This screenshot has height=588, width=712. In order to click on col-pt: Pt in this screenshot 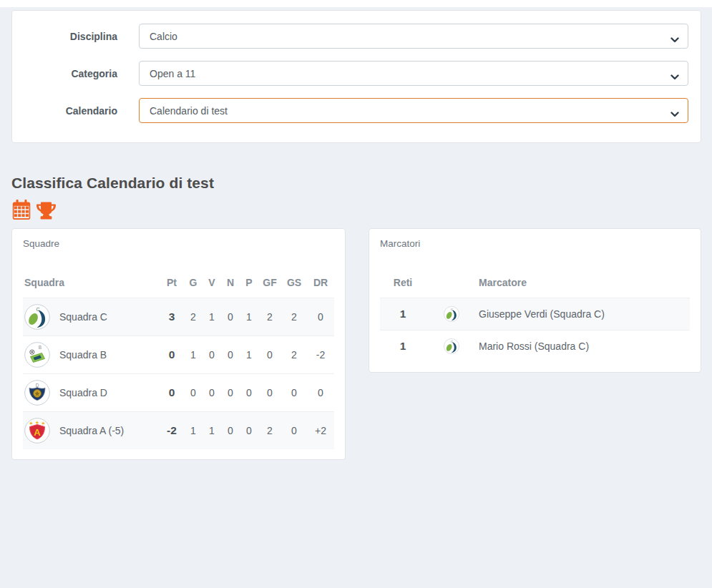, I will do `click(172, 284)`.